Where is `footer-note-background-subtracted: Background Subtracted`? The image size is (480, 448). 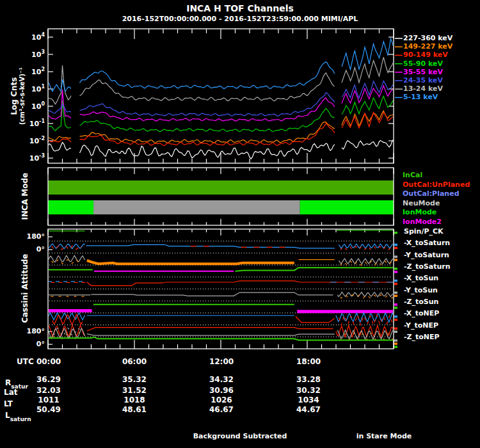 footer-note-background-subtracted: Background Subtracted is located at coordinates (240, 436).